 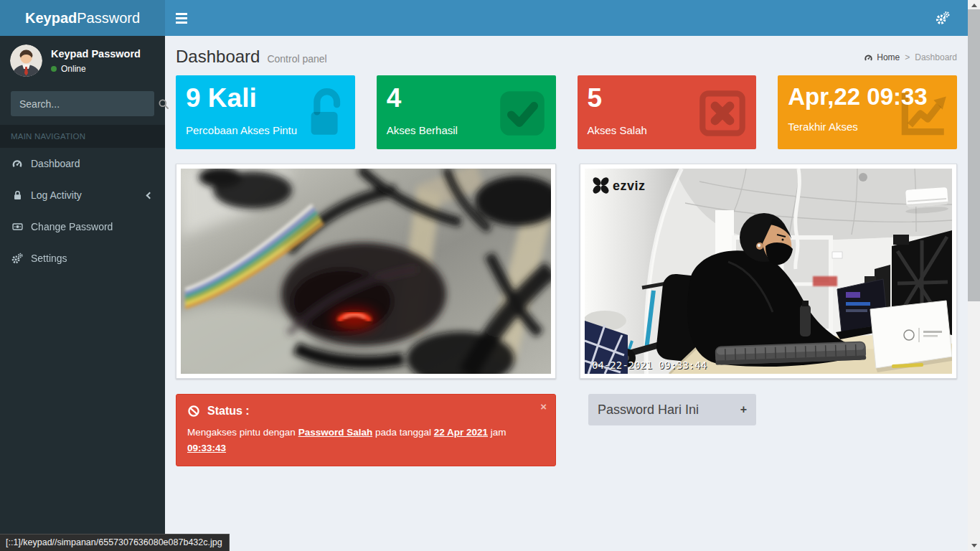 What do you see at coordinates (96, 54) in the screenshot?
I see `user-name: Keypad Password` at bounding box center [96, 54].